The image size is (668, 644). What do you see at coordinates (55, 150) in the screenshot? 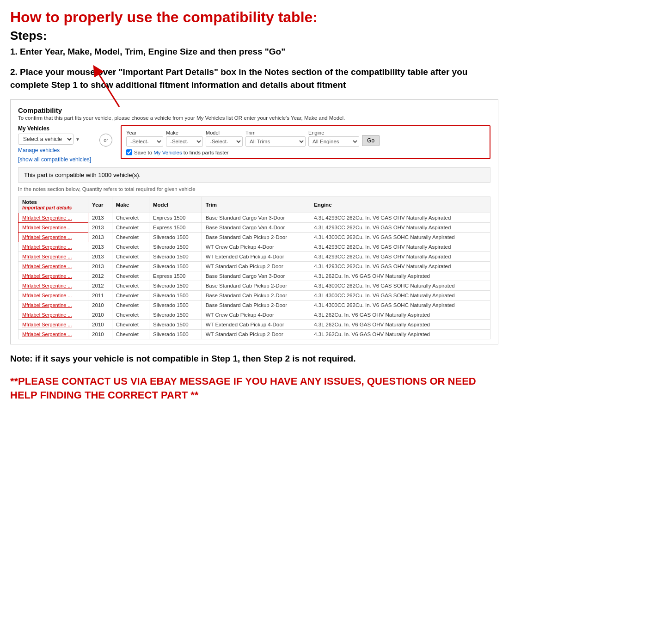
I see `manage-vehicles-link: Manage vehicles` at bounding box center [55, 150].